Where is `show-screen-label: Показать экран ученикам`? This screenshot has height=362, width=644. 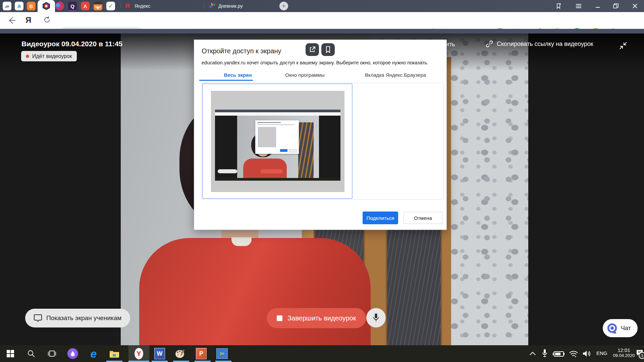 show-screen-label: Показать экран ученикам is located at coordinates (84, 318).